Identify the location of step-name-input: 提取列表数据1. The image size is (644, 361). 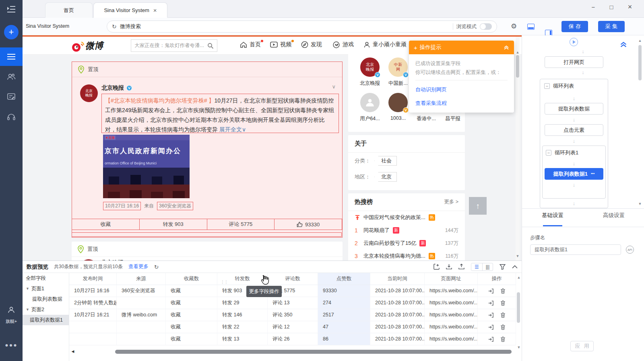
(576, 250).